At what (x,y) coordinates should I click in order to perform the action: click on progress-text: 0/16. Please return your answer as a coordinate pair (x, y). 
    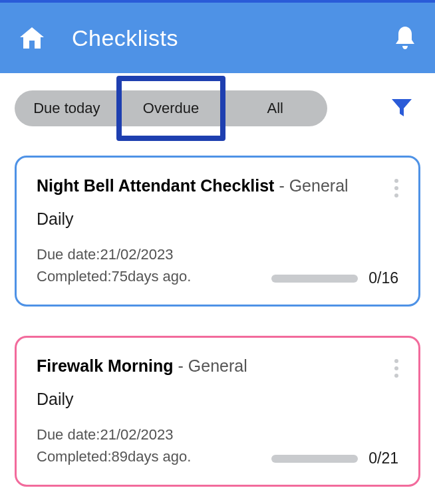
    Looking at the image, I should click on (383, 278).